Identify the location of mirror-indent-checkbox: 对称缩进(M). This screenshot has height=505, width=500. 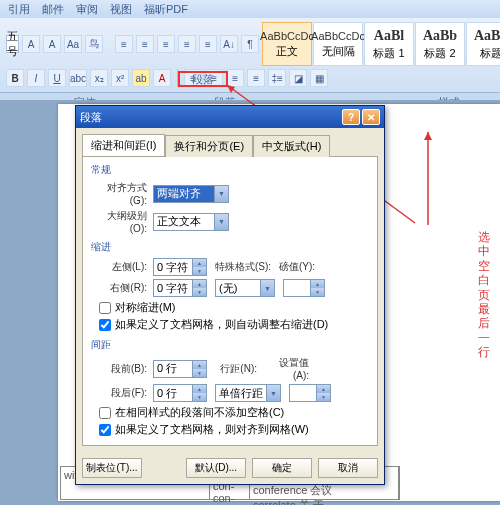
(234, 308).